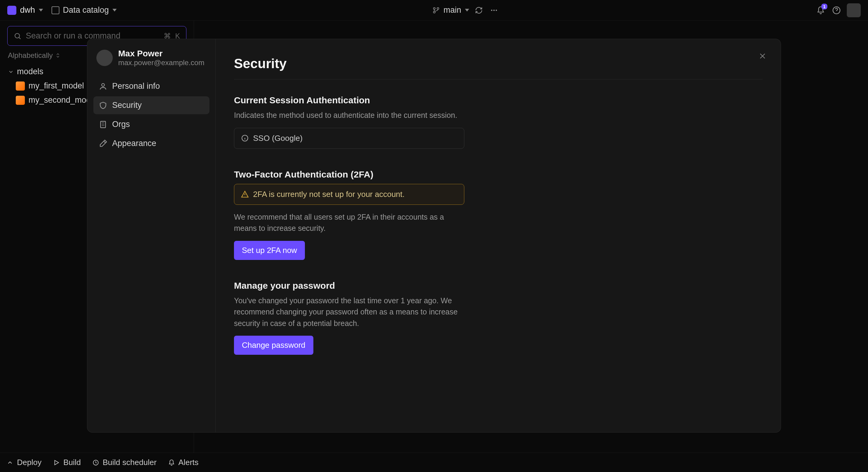  Describe the element at coordinates (18, 36) in the screenshot. I see `search-icon` at that location.